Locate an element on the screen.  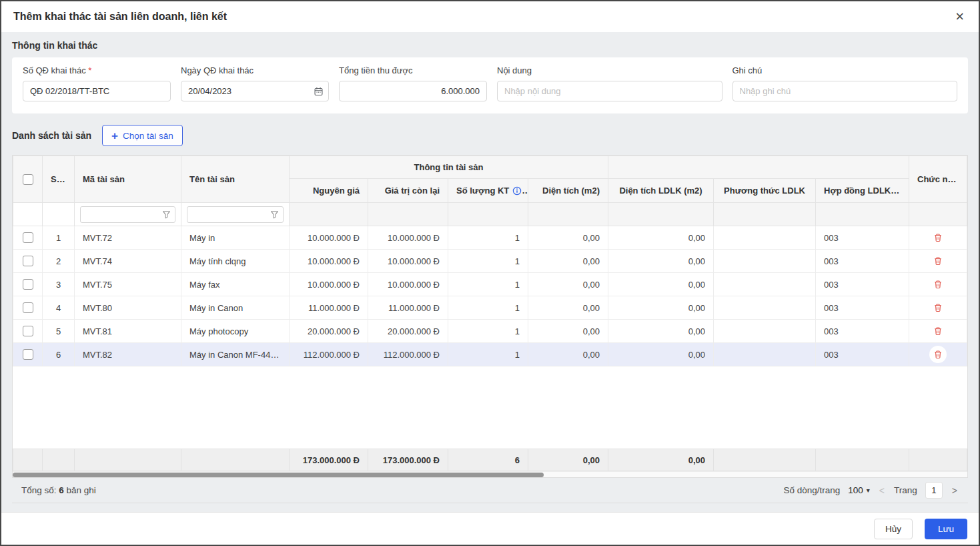
col-header-phuong-thuc-ldlk: Phương thức LDLK is located at coordinates (765, 191).